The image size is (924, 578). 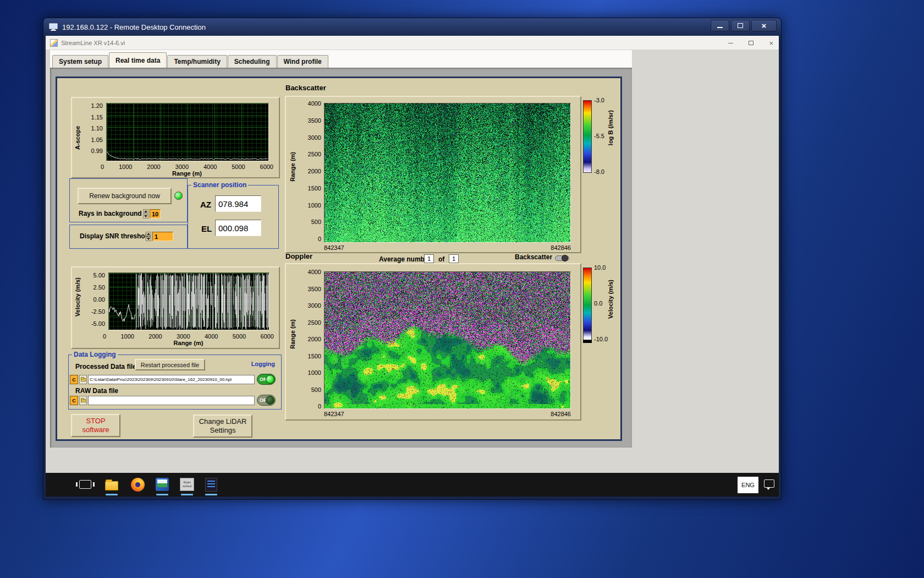 What do you see at coordinates (172, 380) in the screenshot?
I see `processed-path-field: C:\Lidar\Data\Proc\2023\202309\20230910\…` at bounding box center [172, 380].